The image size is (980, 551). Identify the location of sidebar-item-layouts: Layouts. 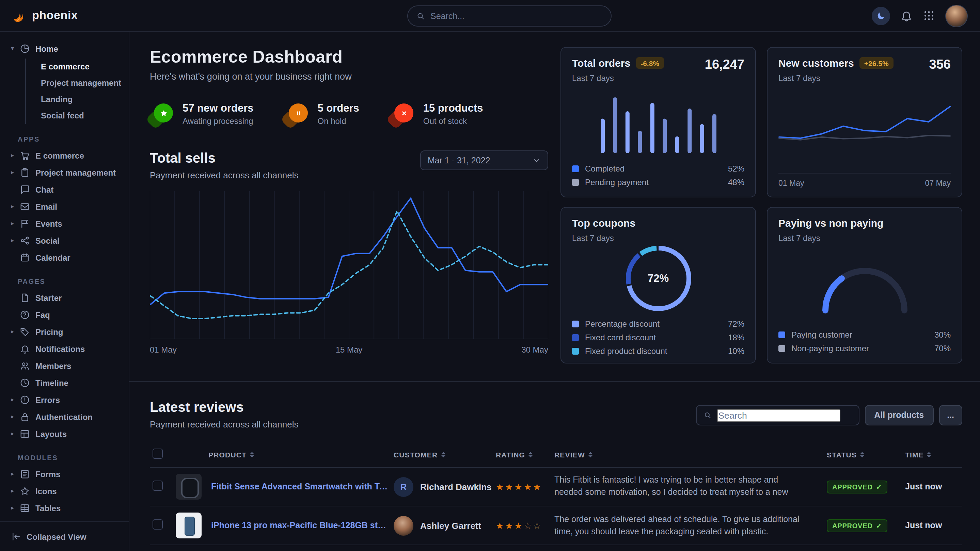
(67, 434).